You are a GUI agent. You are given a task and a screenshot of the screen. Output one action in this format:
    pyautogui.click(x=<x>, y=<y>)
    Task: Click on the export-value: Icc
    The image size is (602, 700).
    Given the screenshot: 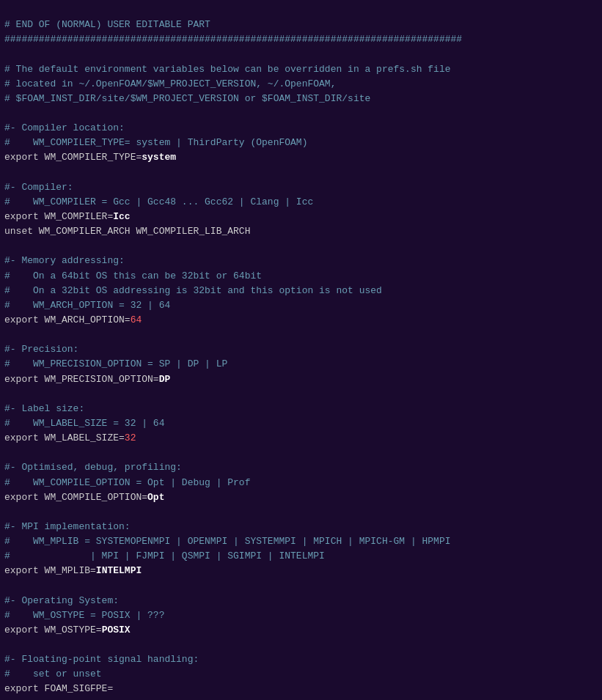 What is the action you would take?
    pyautogui.click(x=122, y=217)
    